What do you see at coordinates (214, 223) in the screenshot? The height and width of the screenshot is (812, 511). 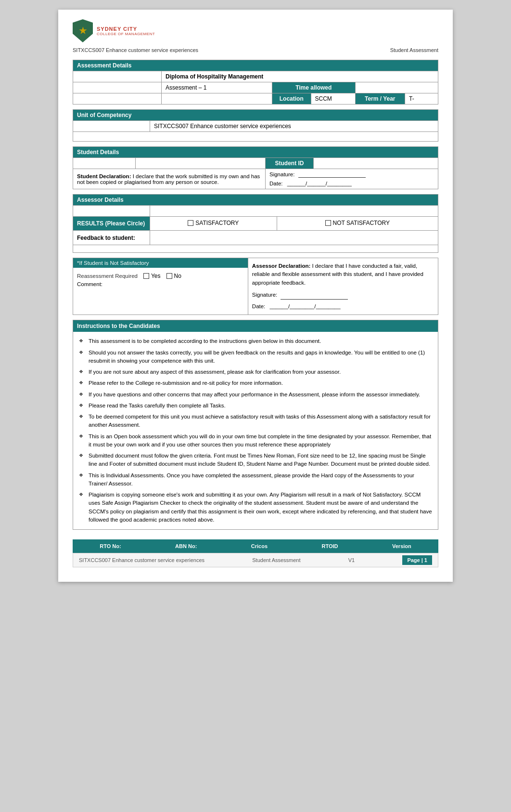 I see `satisfactory-cell: SATISFACTORY` at bounding box center [214, 223].